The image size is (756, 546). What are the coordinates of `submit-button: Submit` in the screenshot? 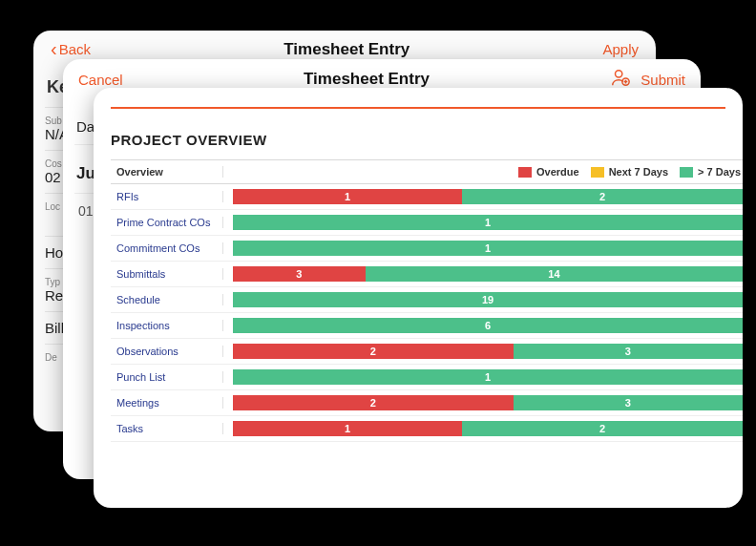 It's located at (662, 80).